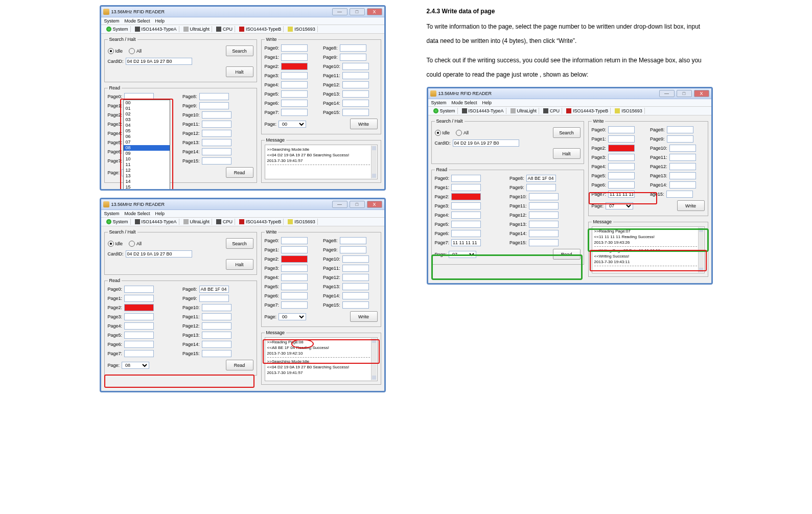 Image resolution: width=812 pixels, height=514 pixels. Describe the element at coordinates (147, 108) in the screenshot. I see `dropdown-opt: 01` at that location.